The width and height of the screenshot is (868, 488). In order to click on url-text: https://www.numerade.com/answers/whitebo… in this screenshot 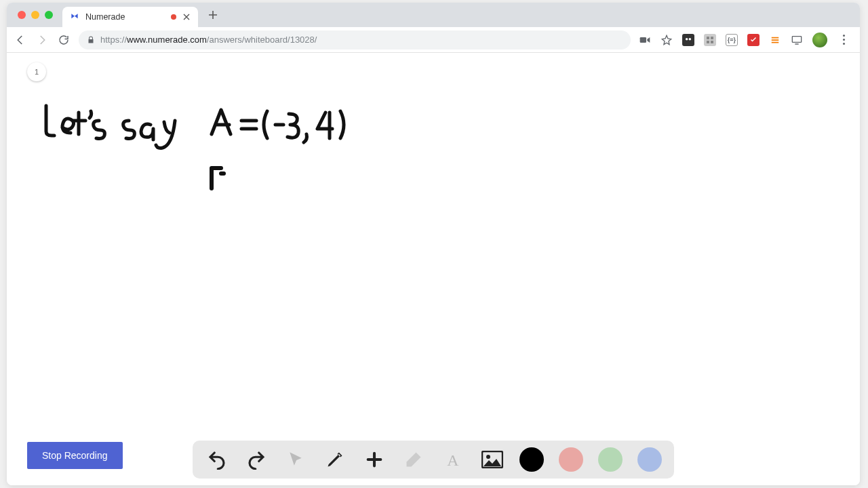, I will do `click(209, 39)`.